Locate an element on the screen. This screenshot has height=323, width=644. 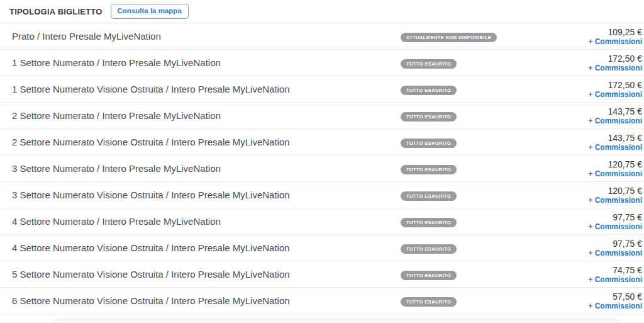
ticket-name: 3 Settore Numerato Visione Ostruita / In… is located at coordinates (206, 195).